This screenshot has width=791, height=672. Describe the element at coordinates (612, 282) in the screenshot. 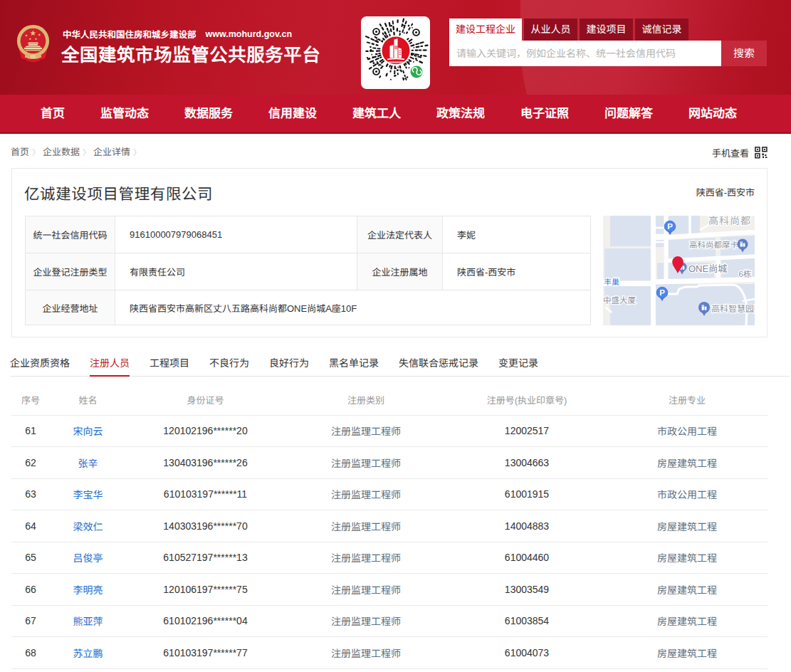

I see `svg-text: 丰巢` at that location.